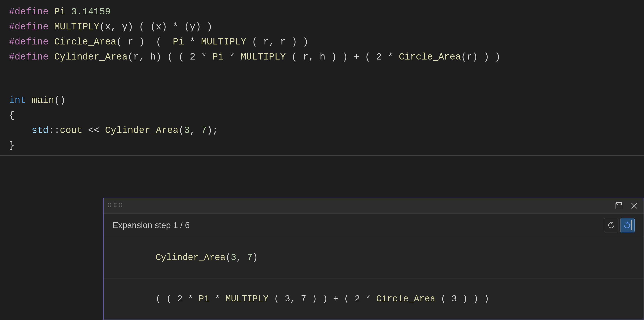 The height and width of the screenshot is (320, 644). I want to click on macro-pi-name: Pi, so click(60, 12).